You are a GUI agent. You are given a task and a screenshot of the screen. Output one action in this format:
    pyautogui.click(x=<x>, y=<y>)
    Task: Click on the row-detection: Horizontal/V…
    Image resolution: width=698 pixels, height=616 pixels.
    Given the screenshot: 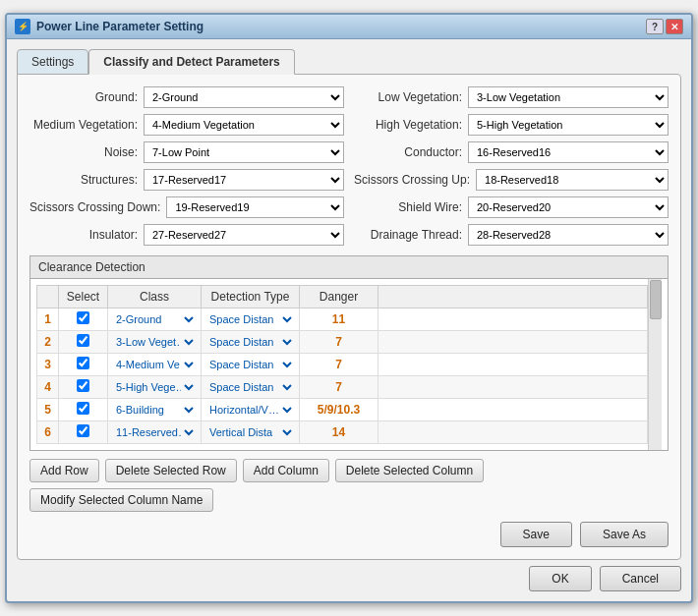 What is the action you would take?
    pyautogui.click(x=251, y=411)
    